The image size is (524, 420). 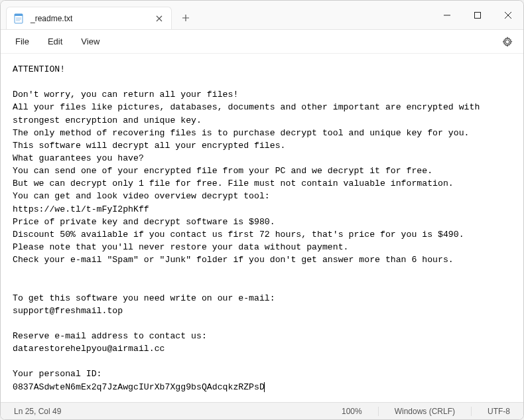 I want to click on settings-button, so click(x=507, y=42).